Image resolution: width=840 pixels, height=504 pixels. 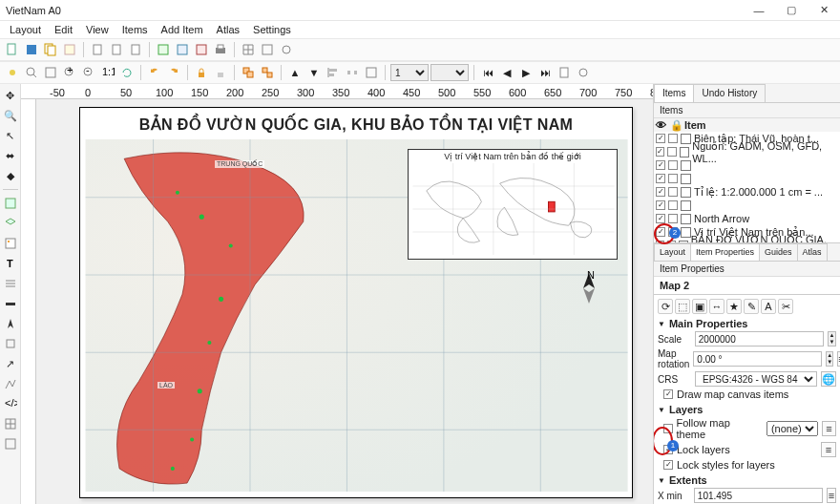 I want to click on file2-icon, so click(x=116, y=50).